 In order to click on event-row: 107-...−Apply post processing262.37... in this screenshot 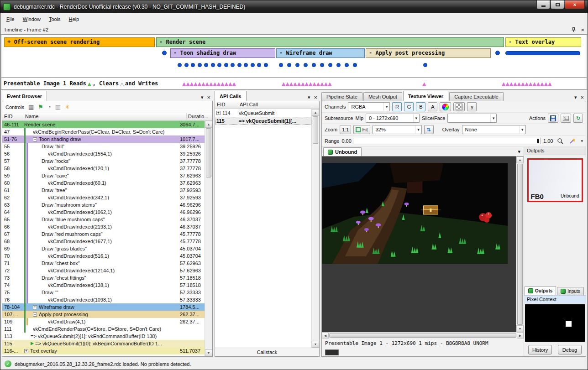, I will do `click(103, 314)`.